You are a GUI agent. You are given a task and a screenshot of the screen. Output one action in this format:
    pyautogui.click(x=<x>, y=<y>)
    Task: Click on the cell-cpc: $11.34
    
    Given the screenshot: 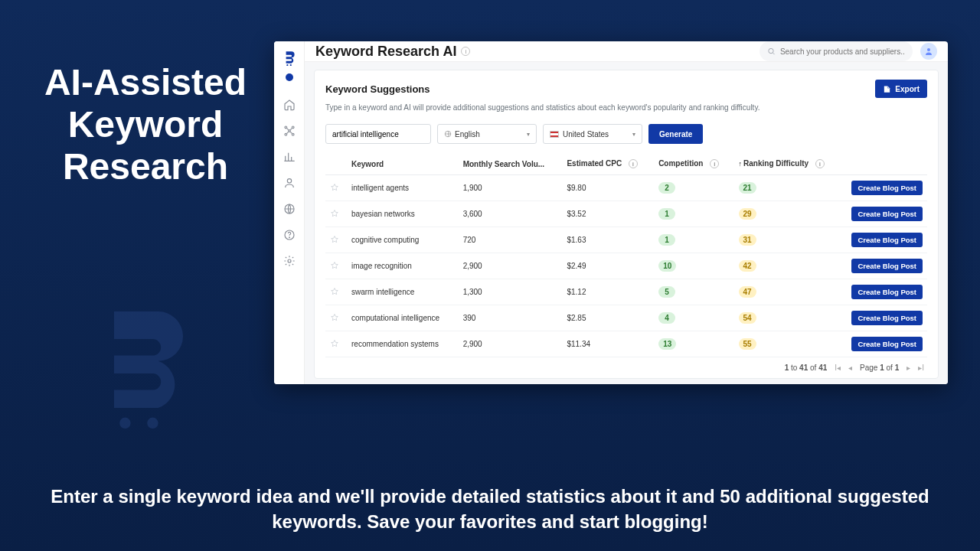 What is the action you would take?
    pyautogui.click(x=608, y=344)
    